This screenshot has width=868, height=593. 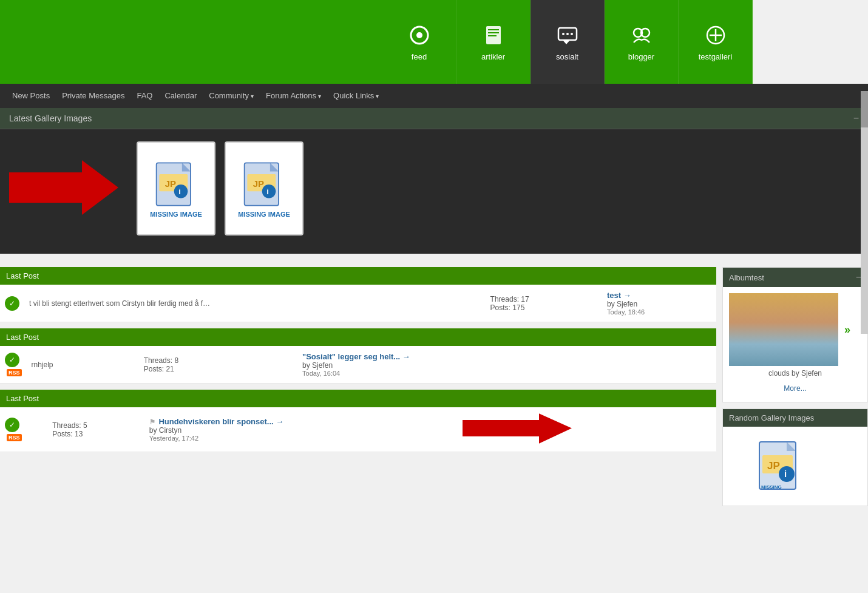 What do you see at coordinates (264, 188) in the screenshot?
I see `gallery-image-2: JP i MISSING IMAGE` at bounding box center [264, 188].